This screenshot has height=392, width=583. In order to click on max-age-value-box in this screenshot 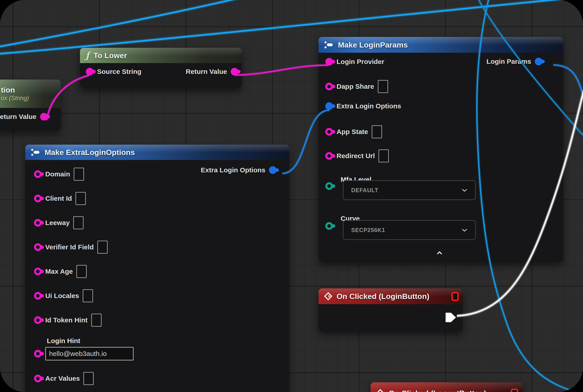, I will do `click(82, 272)`.